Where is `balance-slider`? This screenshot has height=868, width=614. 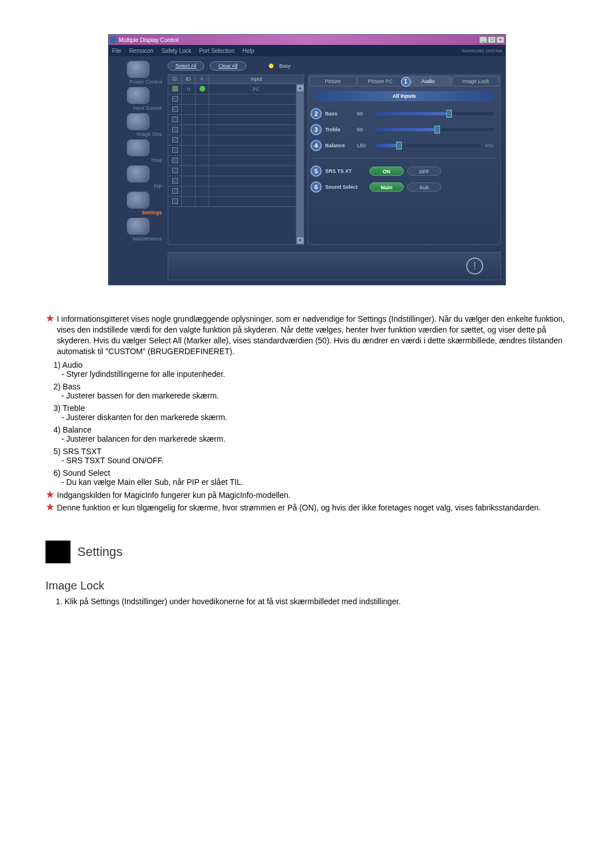
balance-slider is located at coordinates (429, 146).